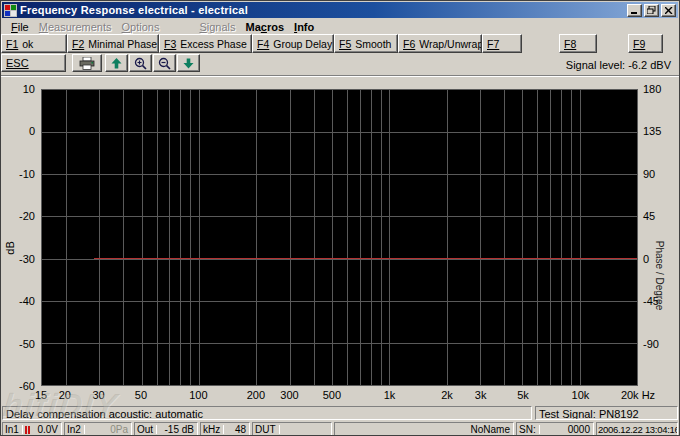 The image size is (680, 436). I want to click on fkey-f2-button: F2Minimal Phase, so click(113, 44).